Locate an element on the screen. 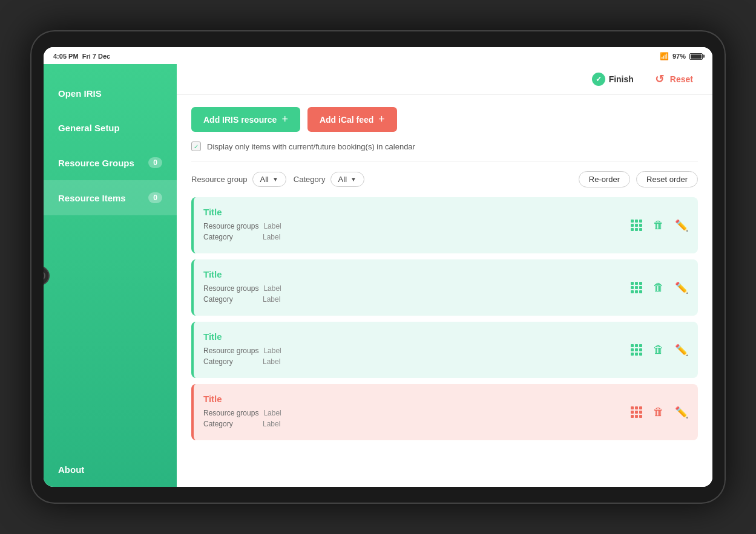 This screenshot has width=756, height=534. add-ical-label: Add iCal feed is located at coordinates (346, 120).